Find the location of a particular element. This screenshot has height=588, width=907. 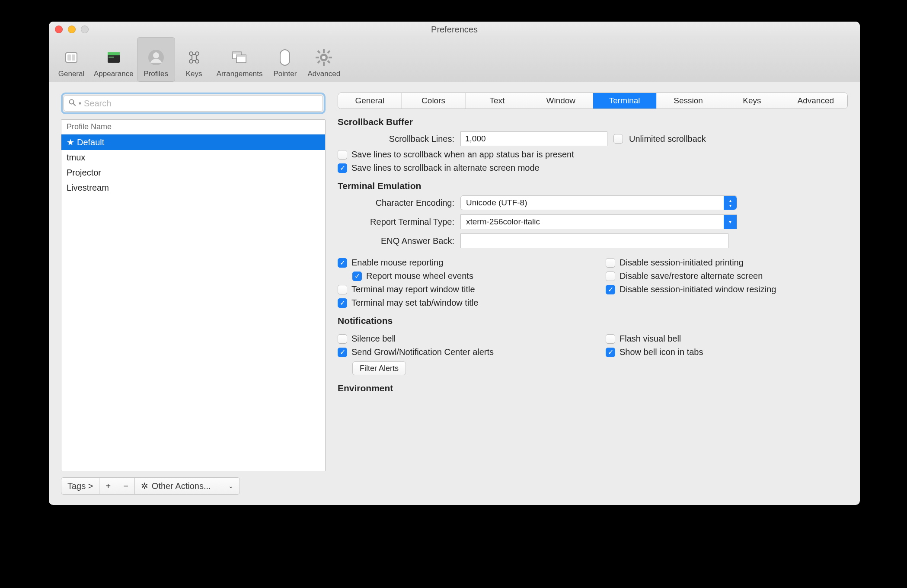

tab-text: Text is located at coordinates (497, 101).